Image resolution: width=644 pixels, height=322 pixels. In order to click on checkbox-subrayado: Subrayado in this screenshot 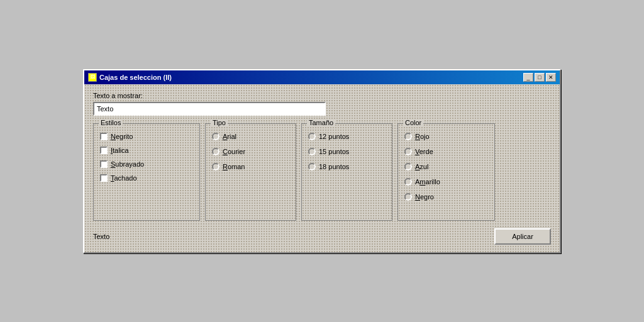, I will do `click(147, 164)`.